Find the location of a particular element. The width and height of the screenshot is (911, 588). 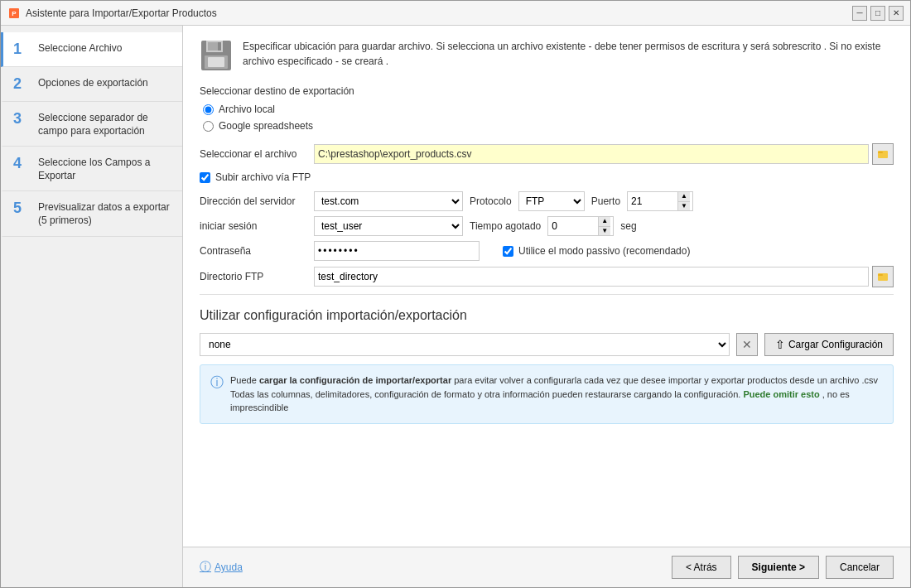

server-select: test.com is located at coordinates (388, 201).